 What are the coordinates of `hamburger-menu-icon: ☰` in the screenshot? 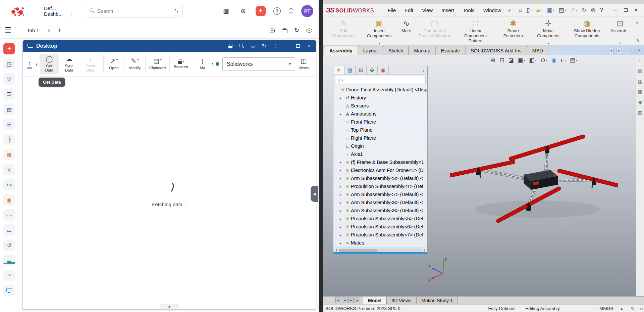 It's located at (9, 30).